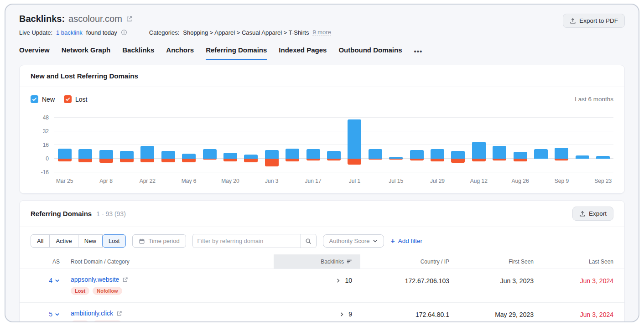 The width and height of the screenshot is (644, 326). Describe the element at coordinates (45, 280) in the screenshot. I see `as-score: 4` at that location.